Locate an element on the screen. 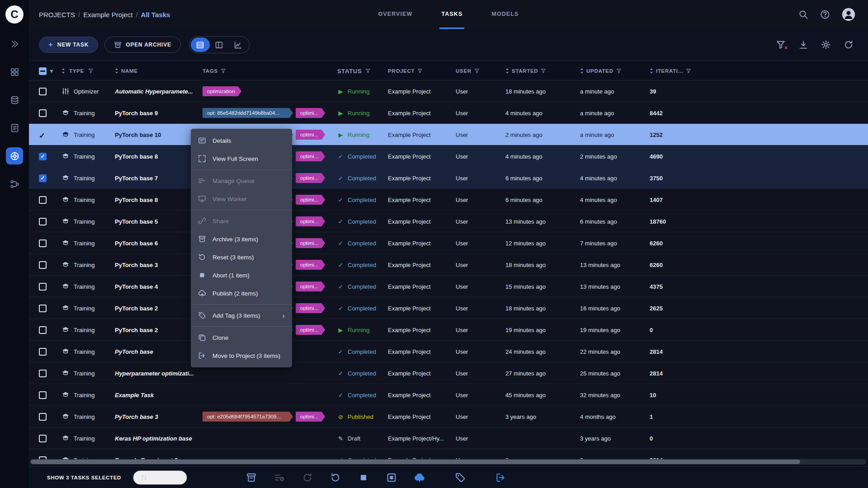 Image resolution: width=868 pixels, height=488 pixels. column-header-started: STARTED is located at coordinates (540, 71).